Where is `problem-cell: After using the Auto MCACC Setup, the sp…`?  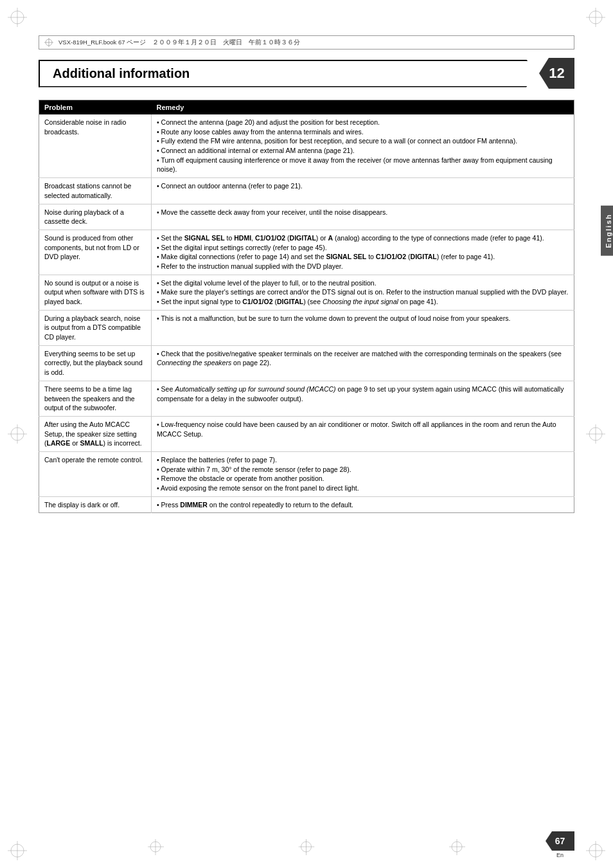 problem-cell: After using the Auto MCACC Setup, the sp… is located at coordinates (95, 433).